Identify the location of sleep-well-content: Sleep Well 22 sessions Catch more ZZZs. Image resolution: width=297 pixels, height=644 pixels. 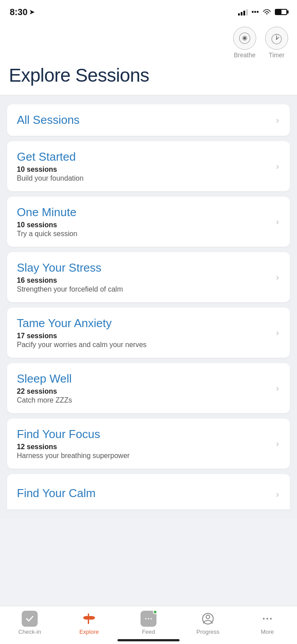
(144, 388).